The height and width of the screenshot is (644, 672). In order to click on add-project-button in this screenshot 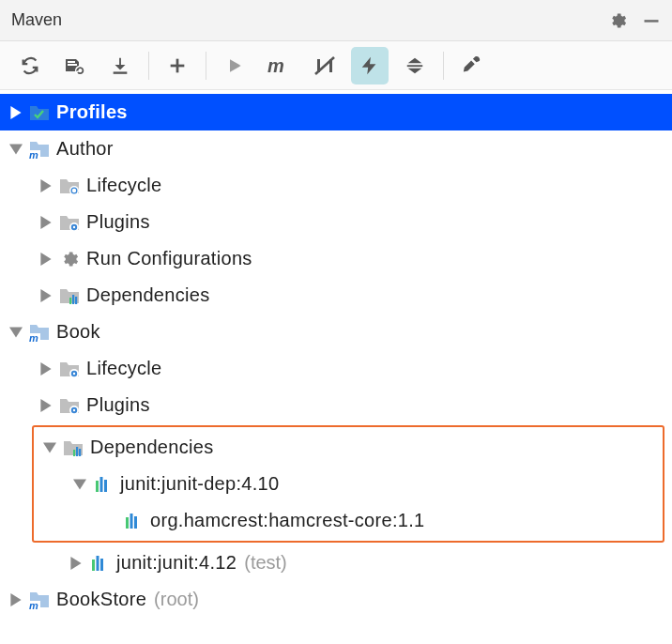, I will do `click(177, 66)`.